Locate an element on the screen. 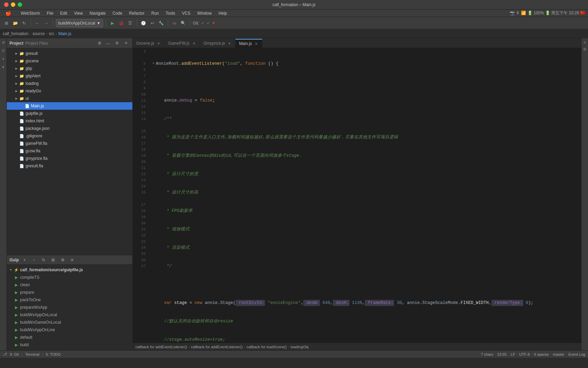  tree-item-gresult-fla: 📄 gresult.fla is located at coordinates (69, 166).